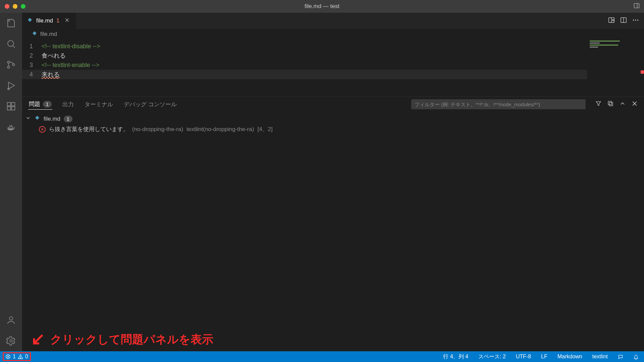 This screenshot has width=644, height=362. I want to click on problem-item: ら抜き言葉を使用しています。 (no-dropping-the-ra) text…, so click(333, 129).